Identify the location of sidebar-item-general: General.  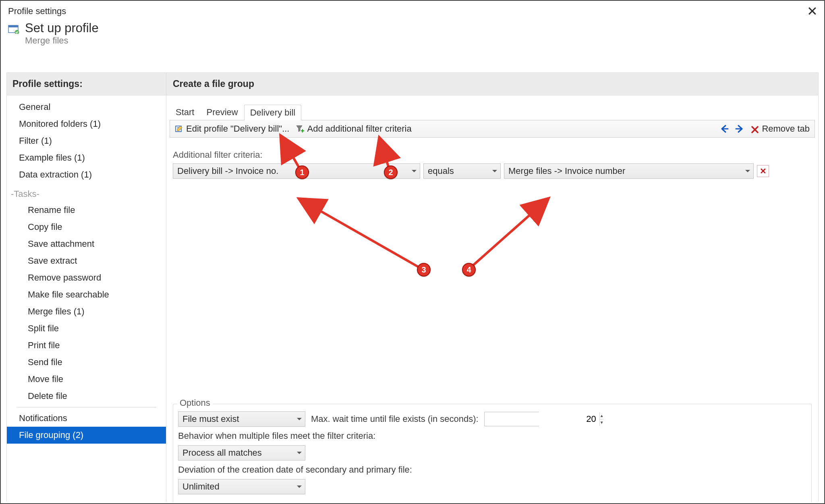
(86, 107).